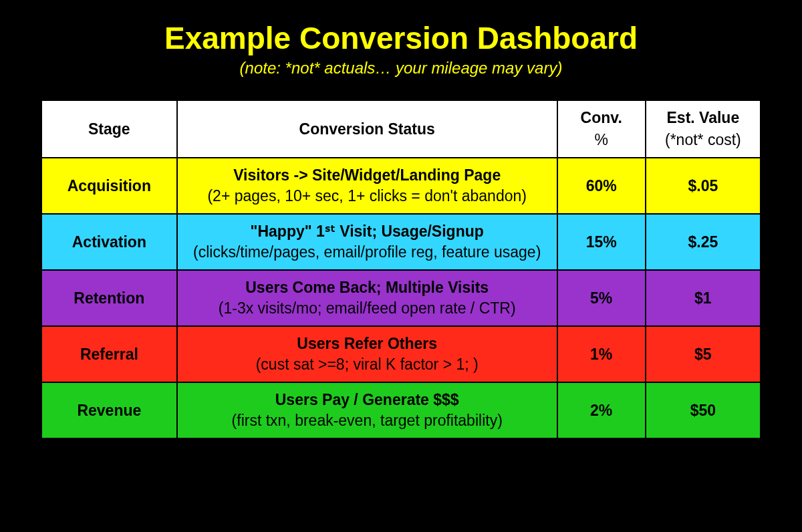  I want to click on conv-cell: 15%, so click(602, 242).